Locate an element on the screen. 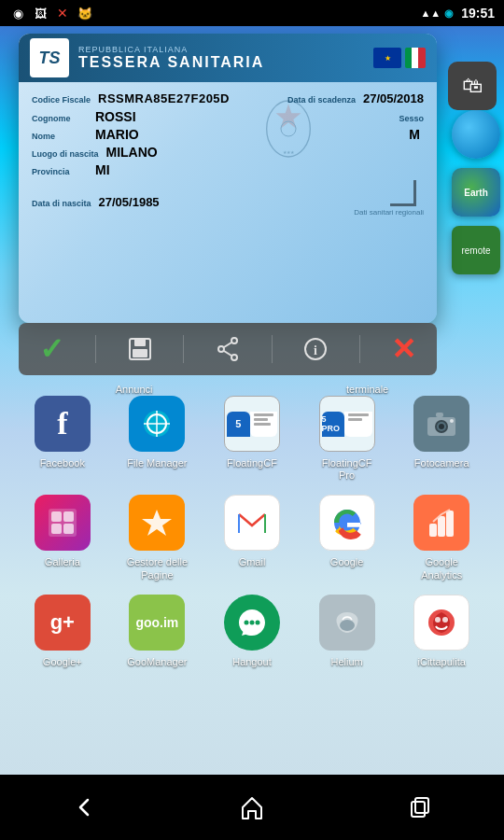  app-item-google: Google is located at coordinates (347, 538).